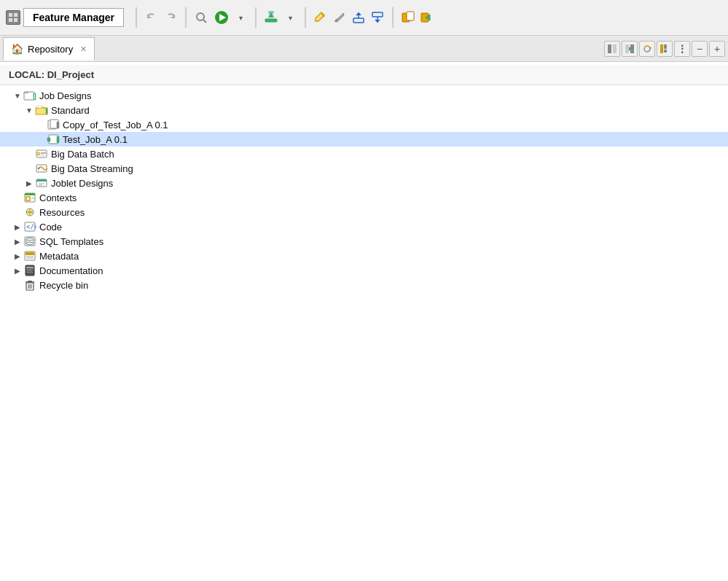  I want to click on documentation-icon, so click(30, 270).